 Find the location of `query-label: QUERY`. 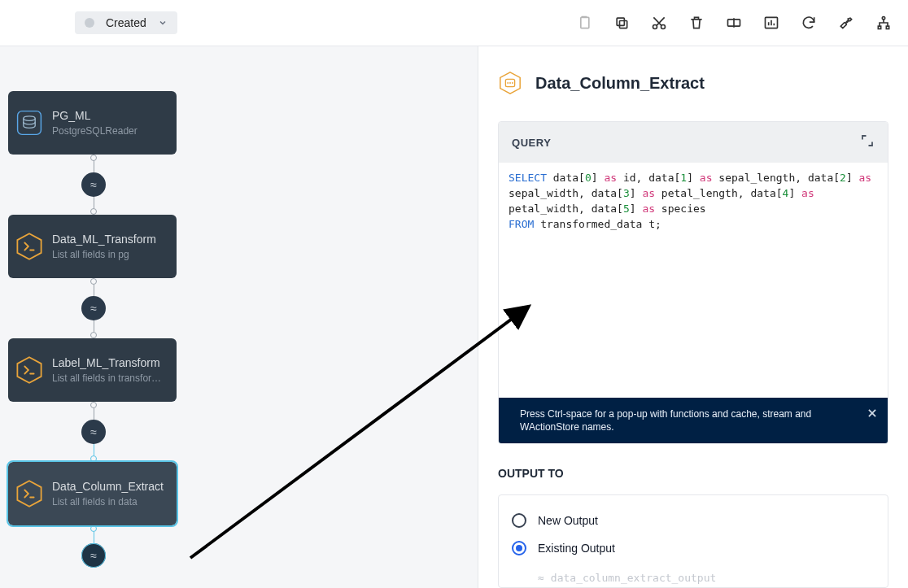

query-label: QUERY is located at coordinates (531, 143).